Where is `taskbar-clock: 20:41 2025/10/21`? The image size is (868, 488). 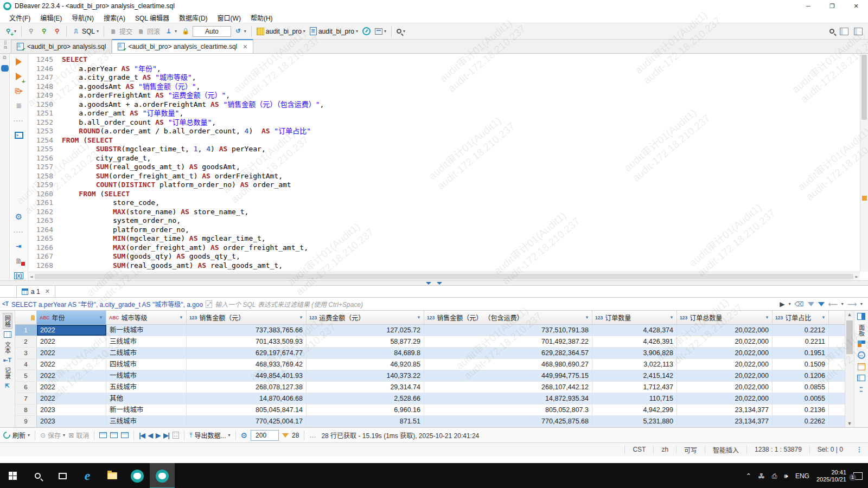 taskbar-clock: 20:41 2025/10/21 is located at coordinates (831, 476).